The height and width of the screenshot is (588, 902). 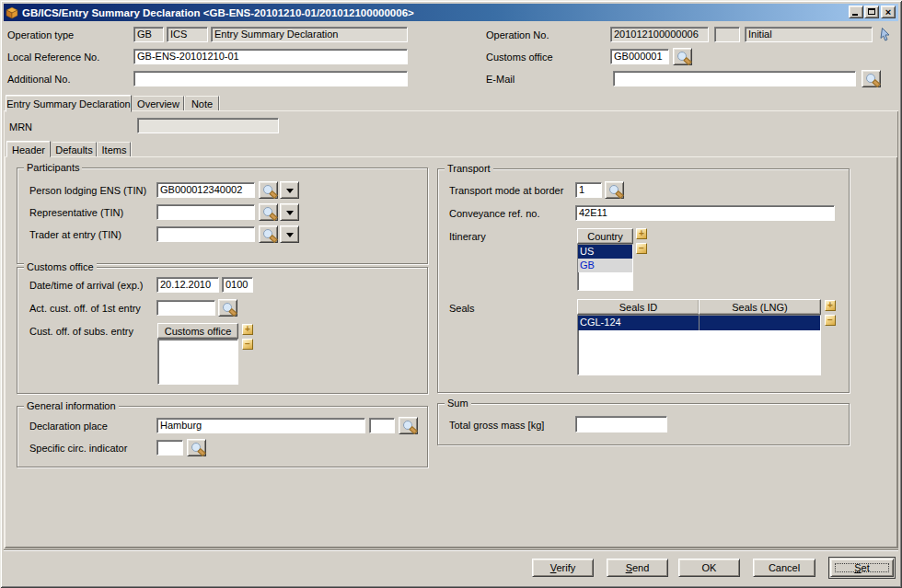 I want to click on mrn-field, so click(x=208, y=125).